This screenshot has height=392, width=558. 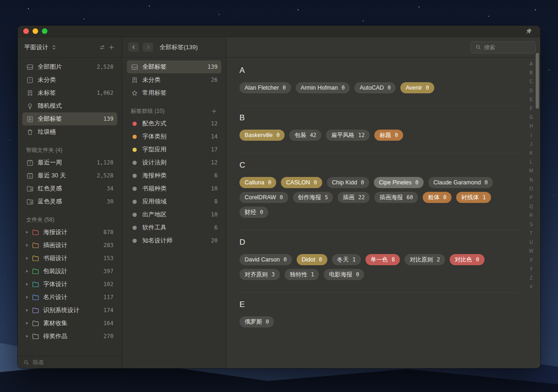 What do you see at coordinates (70, 202) in the screenshot?
I see `smart-folder-item: 蓝色灵感 30` at bounding box center [70, 202].